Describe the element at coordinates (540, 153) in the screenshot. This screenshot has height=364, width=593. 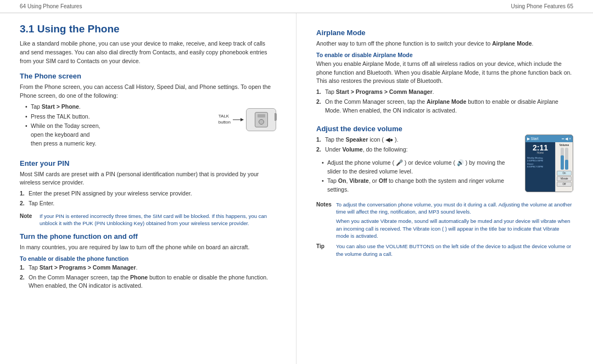
I see `device-date: Home` at that location.